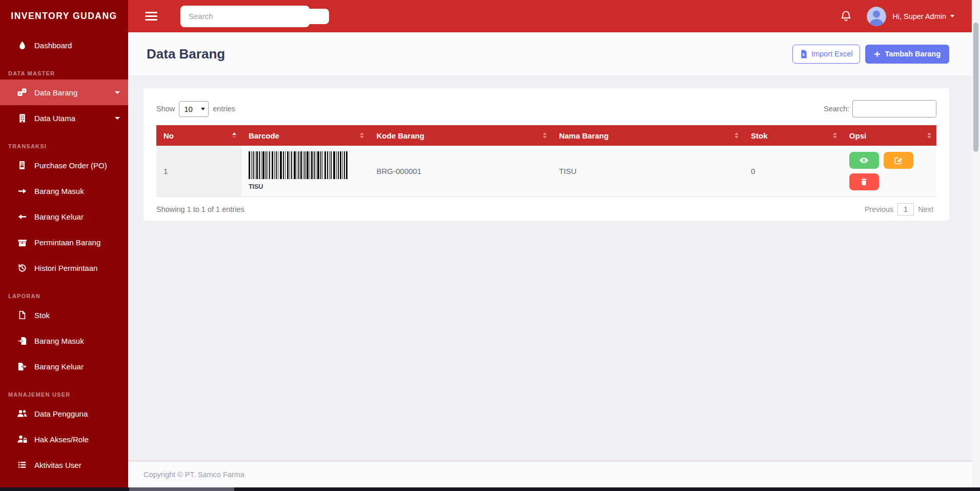  What do you see at coordinates (194, 475) in the screenshot?
I see `copyright-text: Copyright © PT. Samco Farma` at bounding box center [194, 475].